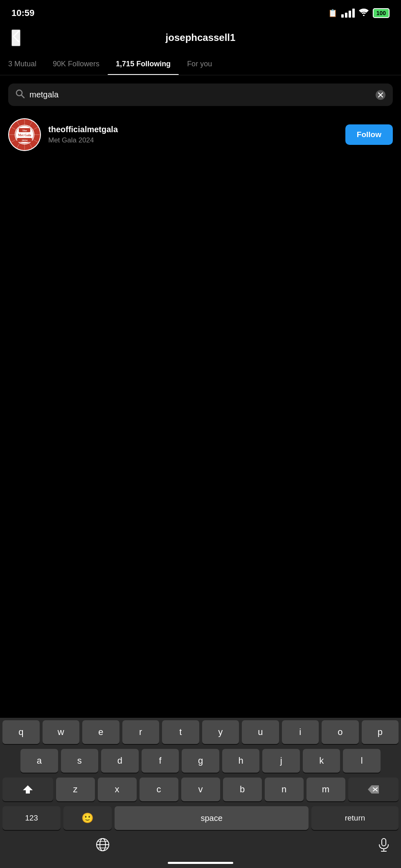 The height and width of the screenshot is (868, 401). I want to click on svg-text: Met Gala, so click(25, 135).